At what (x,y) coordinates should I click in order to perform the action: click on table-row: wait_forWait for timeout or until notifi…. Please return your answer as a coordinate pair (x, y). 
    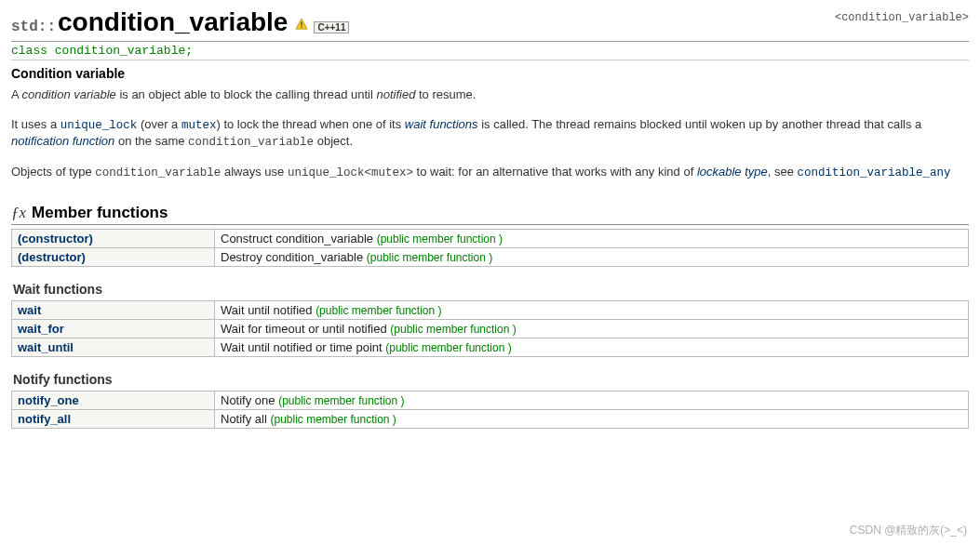
    Looking at the image, I should click on (490, 329).